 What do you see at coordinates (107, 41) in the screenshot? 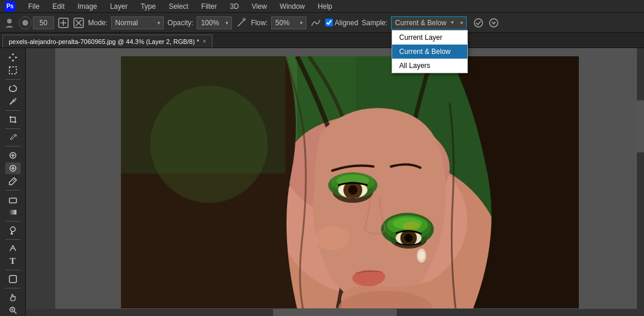
I see `document-tab: pexels-alejandro-peralta-7060965.jpg @ 4…` at bounding box center [107, 41].